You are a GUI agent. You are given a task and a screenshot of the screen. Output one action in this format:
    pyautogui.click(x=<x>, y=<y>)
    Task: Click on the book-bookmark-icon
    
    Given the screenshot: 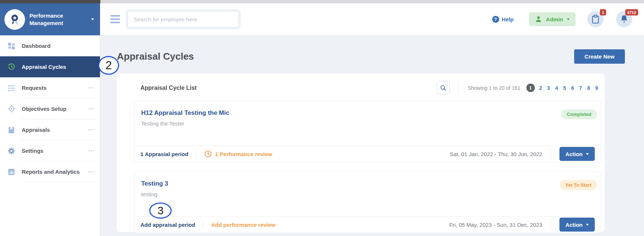 What is the action you would take?
    pyautogui.click(x=11, y=130)
    